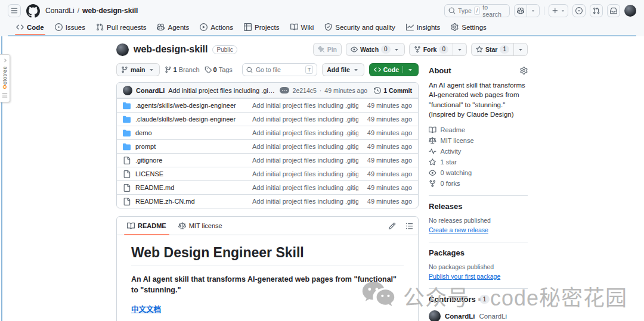  Describe the element at coordinates (191, 105) in the screenshot. I see `file-name-link: .agents/skills/web-design-engineer` at that location.